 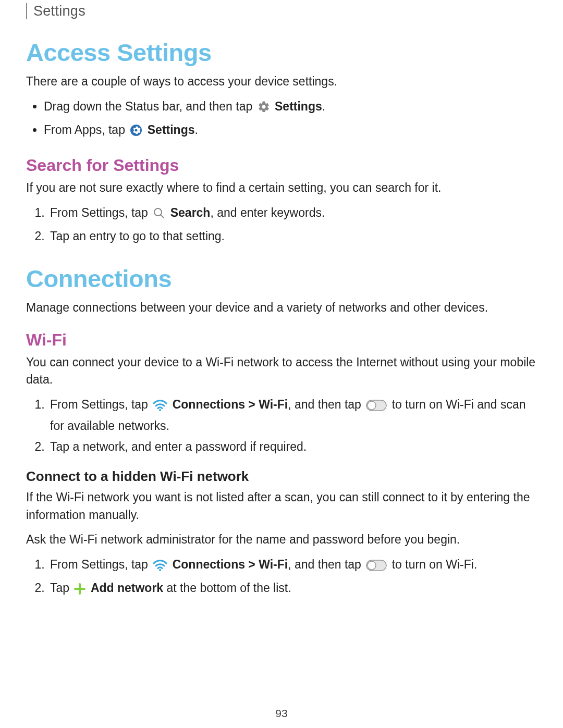 I want to click on page-number: 93, so click(x=282, y=713).